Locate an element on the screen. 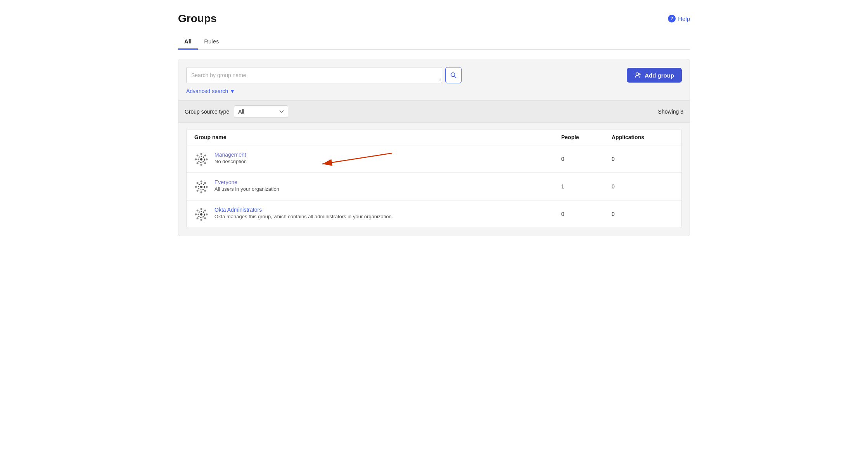 The height and width of the screenshot is (466, 868). search-icon is located at coordinates (453, 75).